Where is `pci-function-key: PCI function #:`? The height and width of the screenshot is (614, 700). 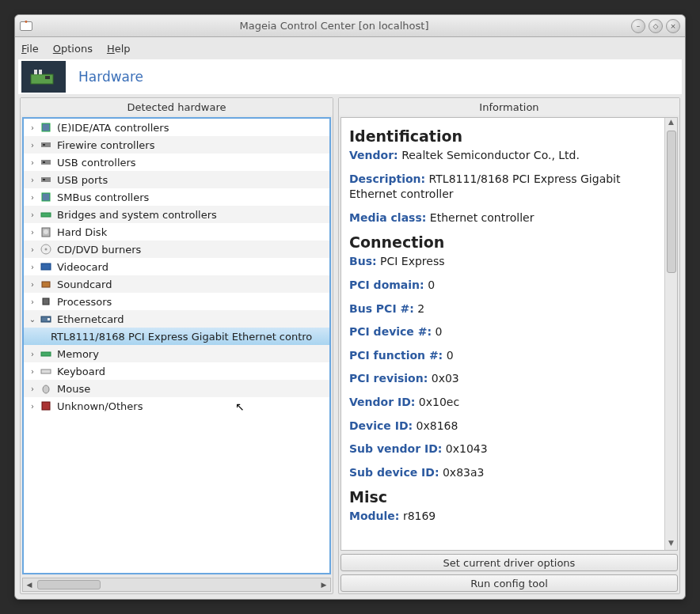
pci-function-key: PCI function #: is located at coordinates (396, 355).